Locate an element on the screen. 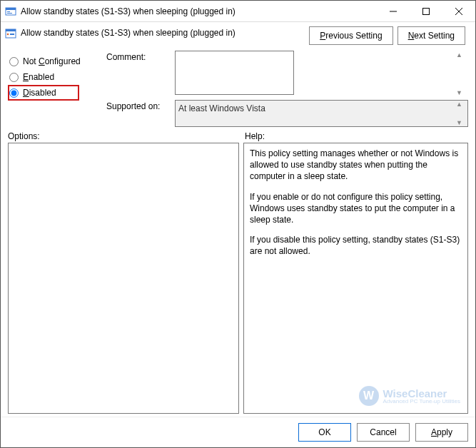 This screenshot has width=476, height=448. radio-not-configured: Not Configured is located at coordinates (54, 61).